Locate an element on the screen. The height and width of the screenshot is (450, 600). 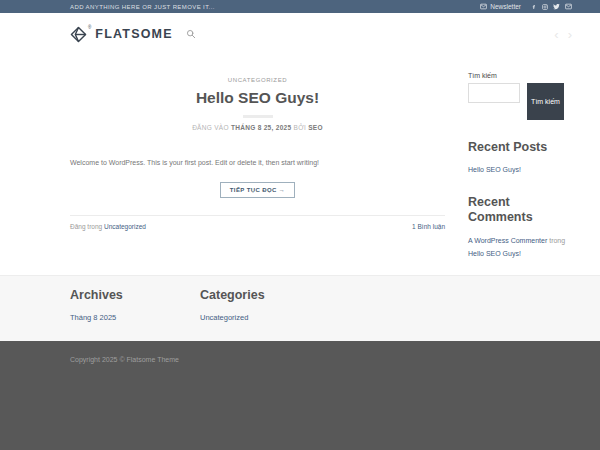
post-meta-bar: Đăng trong Uncategorized 1 Bình luận is located at coordinates (258, 222).